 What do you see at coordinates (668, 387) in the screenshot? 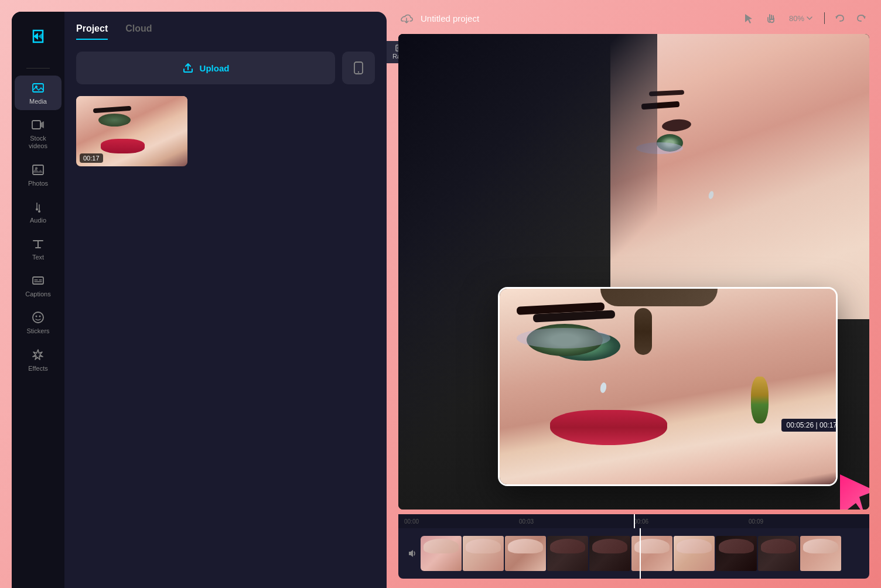
I see `preview-face` at bounding box center [668, 387].